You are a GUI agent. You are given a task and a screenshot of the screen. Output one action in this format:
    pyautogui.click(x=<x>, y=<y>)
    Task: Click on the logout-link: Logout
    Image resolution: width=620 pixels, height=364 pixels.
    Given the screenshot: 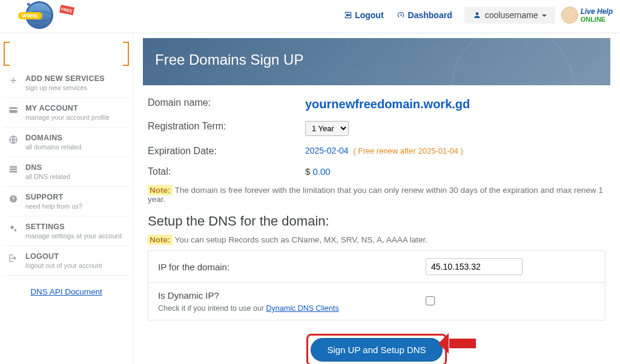 What is the action you would take?
    pyautogui.click(x=363, y=15)
    